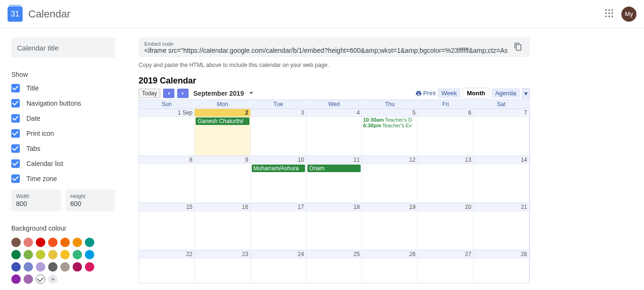  What do you see at coordinates (167, 132) in the screenshot?
I see `day-cell: 1 Sep` at bounding box center [167, 132].